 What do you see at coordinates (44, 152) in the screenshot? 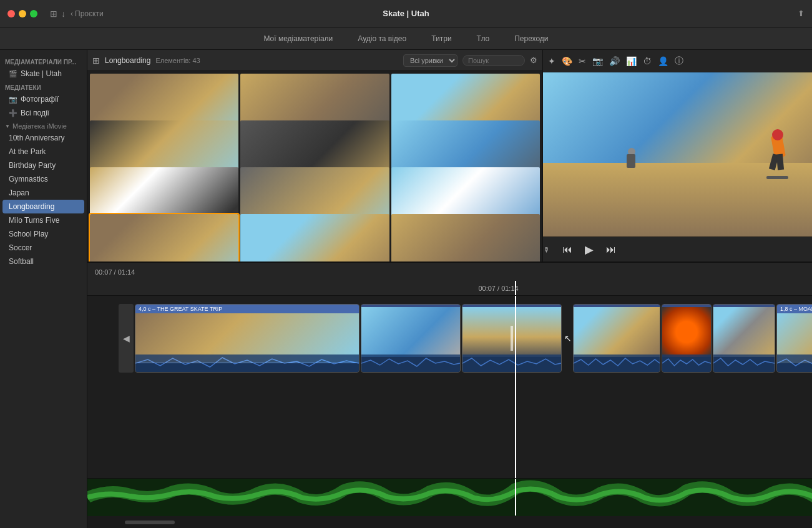
I see `sidebar-item-park: At the Park` at bounding box center [44, 152].